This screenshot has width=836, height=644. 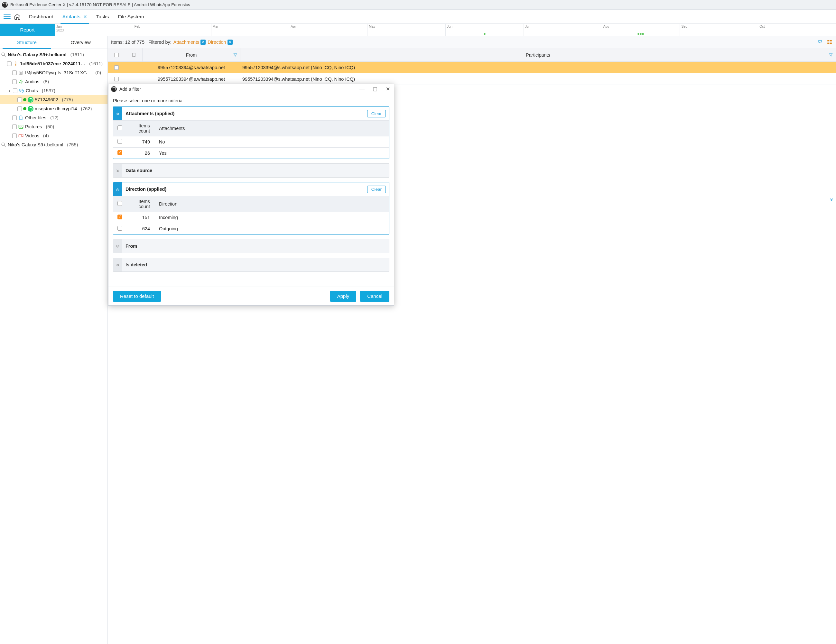 What do you see at coordinates (18, 17) in the screenshot?
I see `home-icon` at bounding box center [18, 17].